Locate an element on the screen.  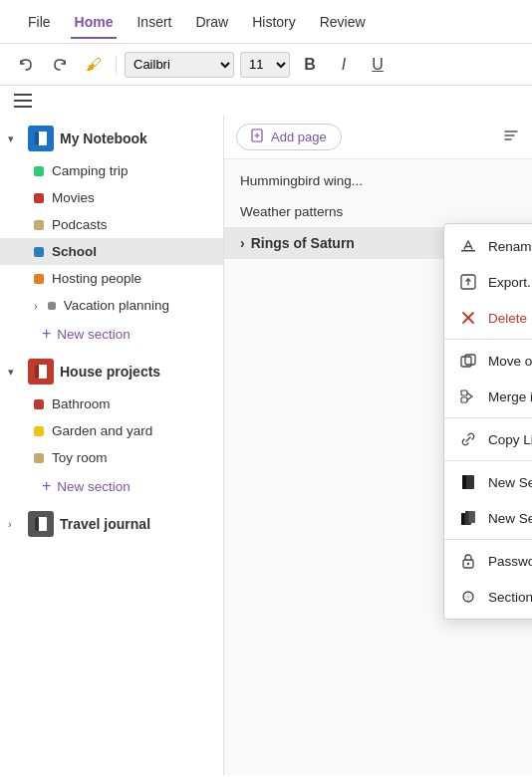
notebook-house-projects: ▾ House projects is located at coordinates (112, 372).